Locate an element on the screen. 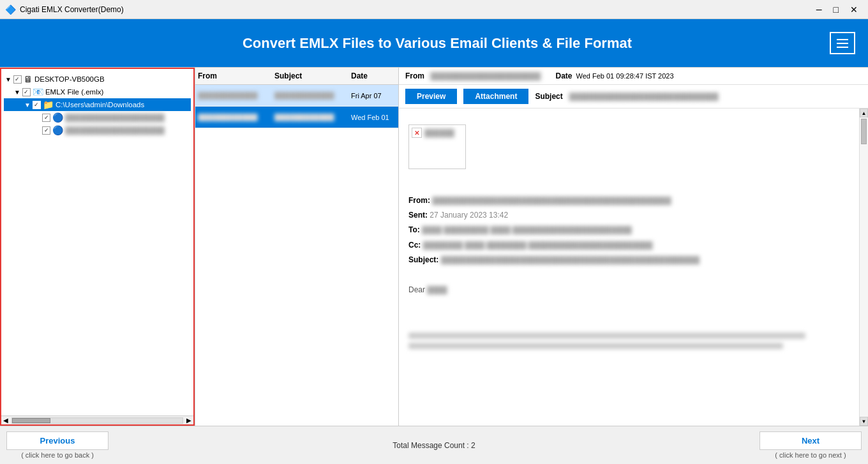  folder-icon: 📁 is located at coordinates (49, 105).